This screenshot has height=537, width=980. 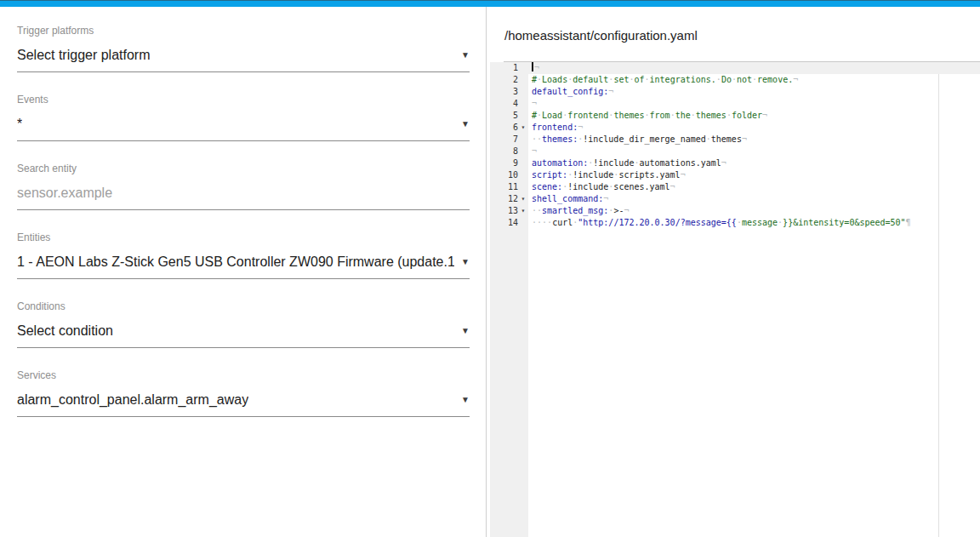 What do you see at coordinates (490, 3) in the screenshot?
I see `top-accent-bar` at bounding box center [490, 3].